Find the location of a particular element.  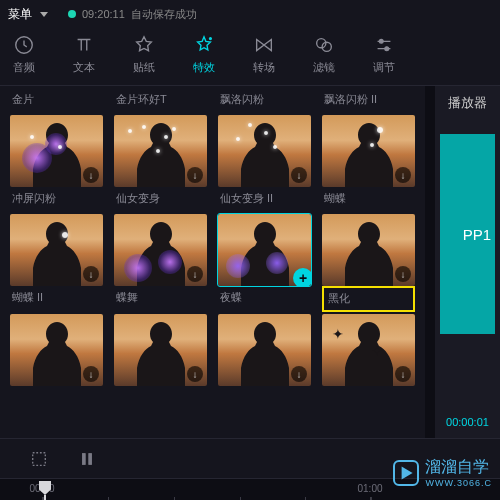

effect-label: 蝴蝶 II is located at coordinates (56, 300).